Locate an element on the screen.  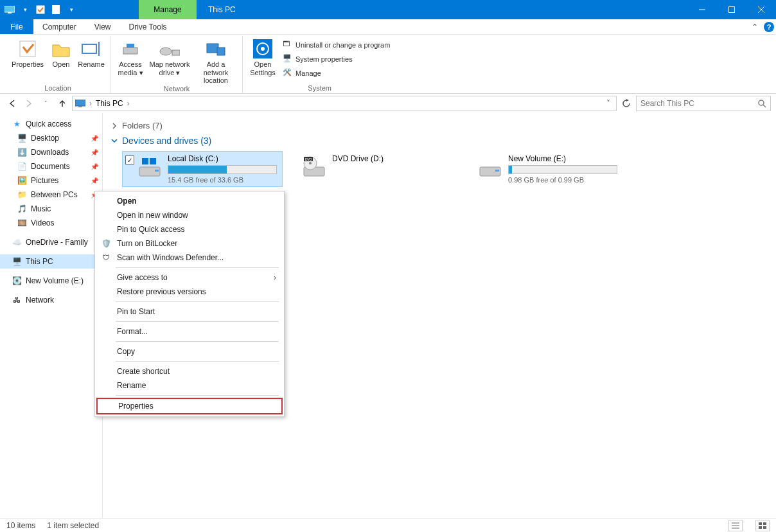
sidebar-item-between-pcs: 📁Between PCs📌 is located at coordinates (51, 195).